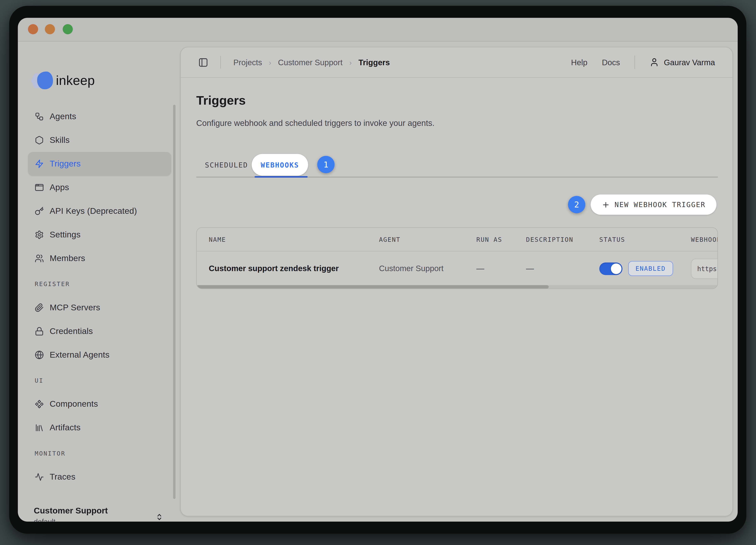 This screenshot has width=756, height=545. Describe the element at coordinates (99, 187) in the screenshot. I see `sidebar-item-apps: Apps` at that location.